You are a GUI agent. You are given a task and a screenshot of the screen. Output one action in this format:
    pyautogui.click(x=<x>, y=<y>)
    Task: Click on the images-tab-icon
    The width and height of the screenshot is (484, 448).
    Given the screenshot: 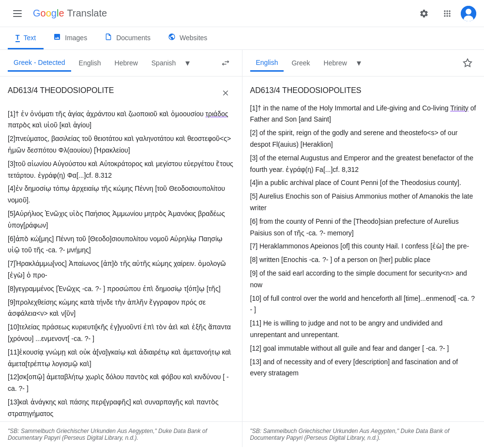 What is the action you would take?
    pyautogui.click(x=57, y=38)
    